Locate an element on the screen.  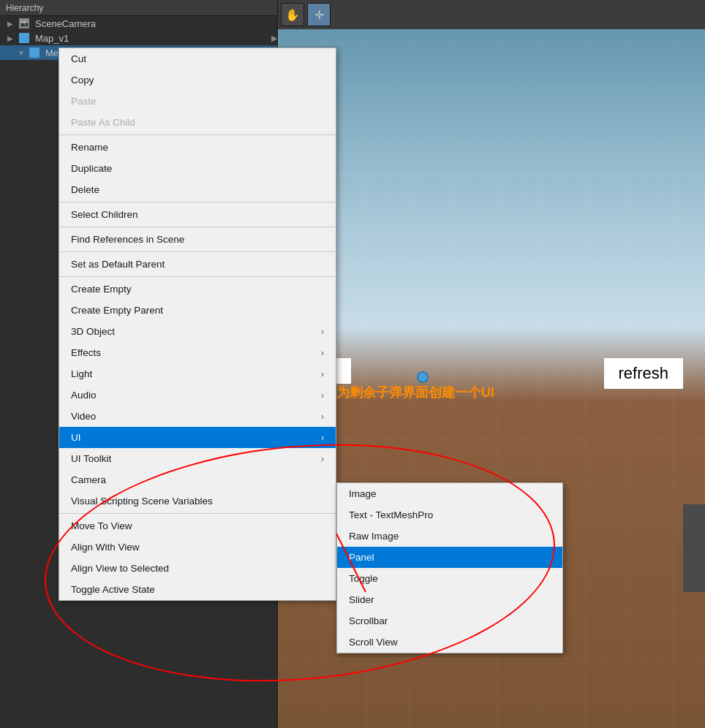
menu-item-move-to-view: Move To View is located at coordinates (197, 526).